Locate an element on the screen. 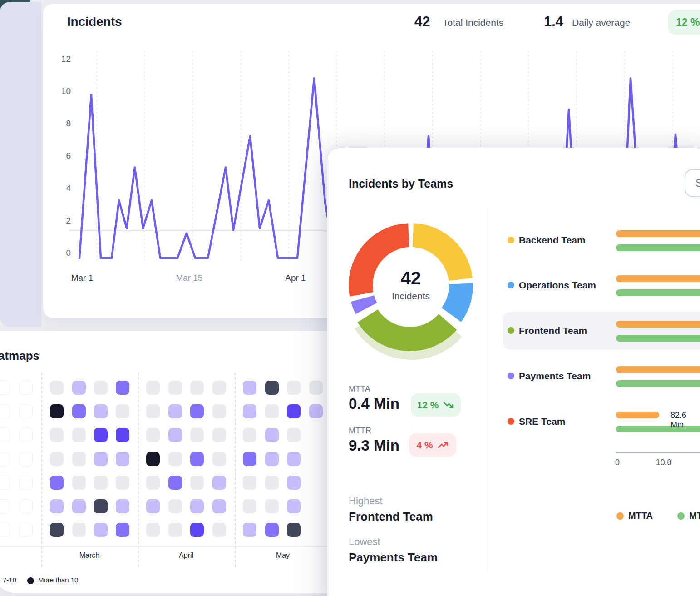 Image resolution: width=700 pixels, height=596 pixels. mttr-value: 9.3 Min is located at coordinates (374, 446).